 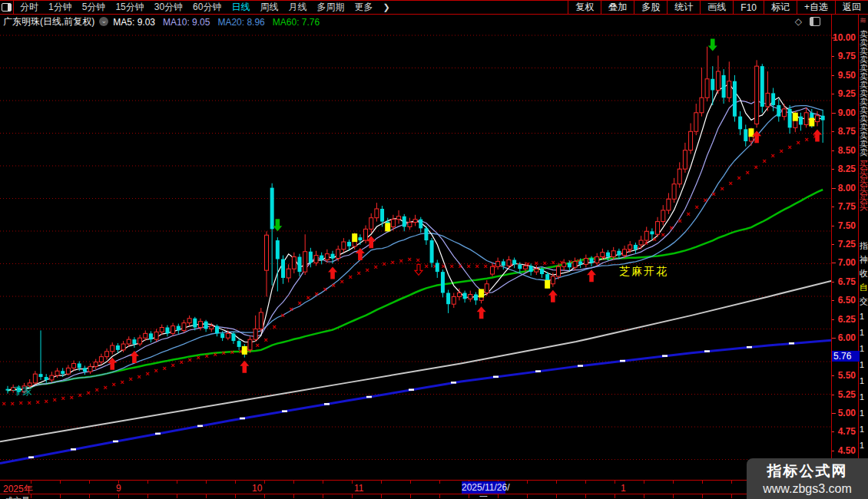 I want to click on button-+自选: +自选, so click(x=816, y=8).